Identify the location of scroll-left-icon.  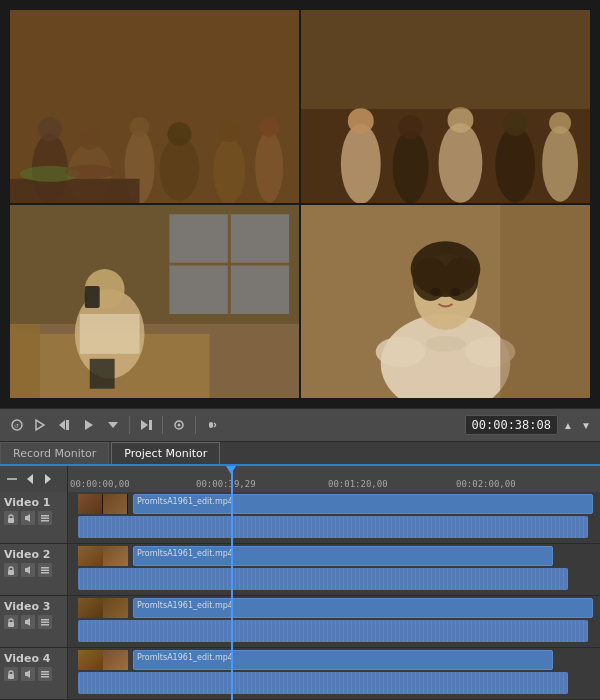
(30, 479).